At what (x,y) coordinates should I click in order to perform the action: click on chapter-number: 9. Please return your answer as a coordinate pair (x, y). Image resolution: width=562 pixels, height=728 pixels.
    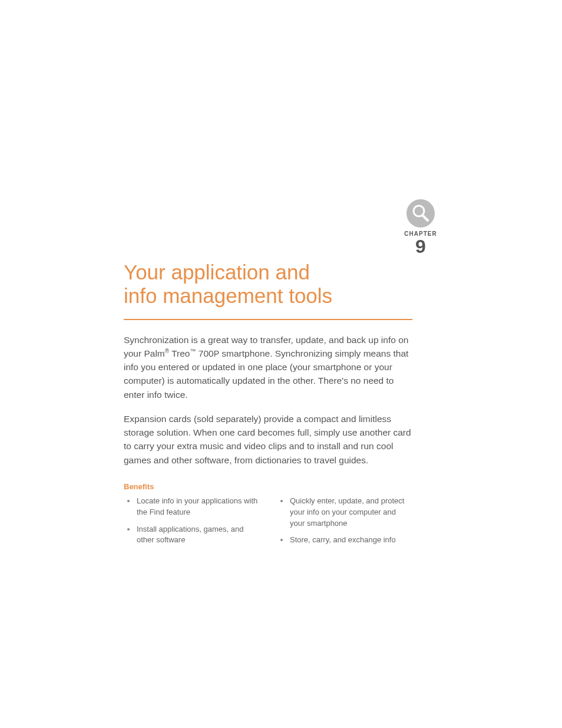
    Looking at the image, I should click on (421, 246).